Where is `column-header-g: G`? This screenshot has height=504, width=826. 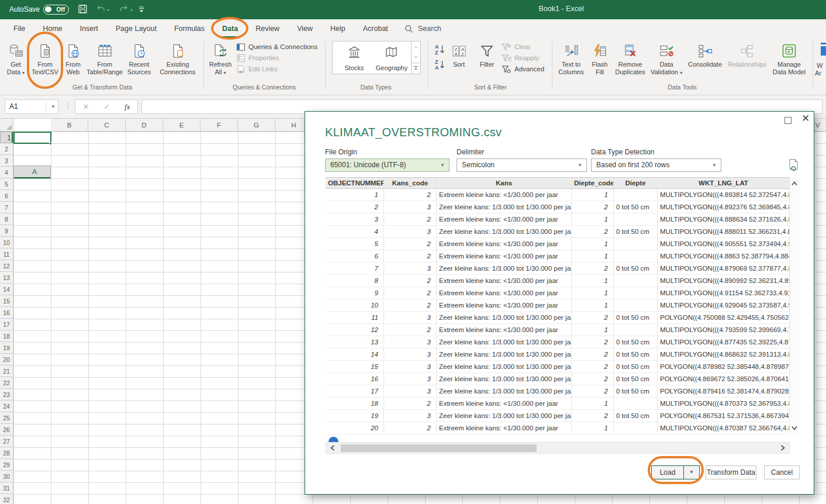
column-header-g: G is located at coordinates (257, 125).